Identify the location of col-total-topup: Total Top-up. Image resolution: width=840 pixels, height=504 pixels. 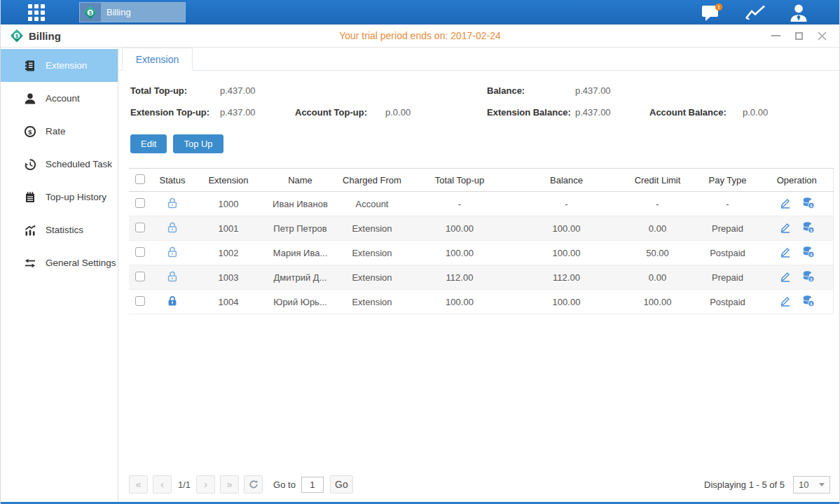
(460, 181).